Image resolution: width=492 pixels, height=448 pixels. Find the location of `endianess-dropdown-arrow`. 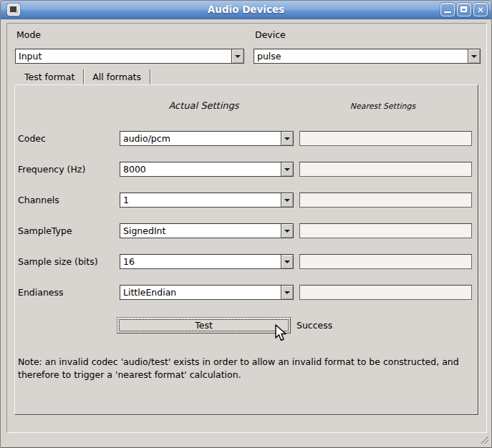

endianess-dropdown-arrow is located at coordinates (286, 292).